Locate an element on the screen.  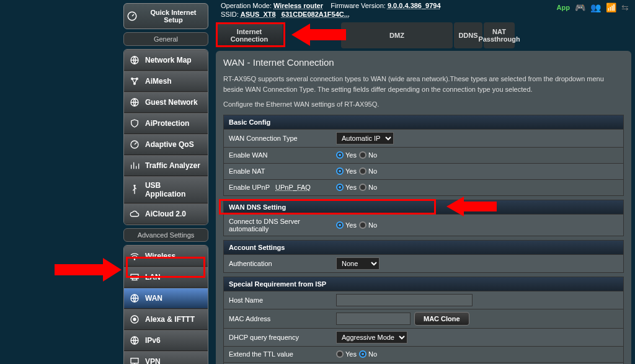
nav-general-traffic-analyzer: Traffic Analyzer is located at coordinates (166, 166).